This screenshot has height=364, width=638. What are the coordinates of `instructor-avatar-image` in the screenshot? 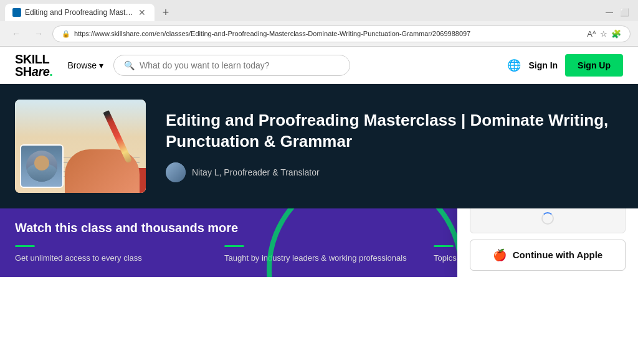 It's located at (42, 166).